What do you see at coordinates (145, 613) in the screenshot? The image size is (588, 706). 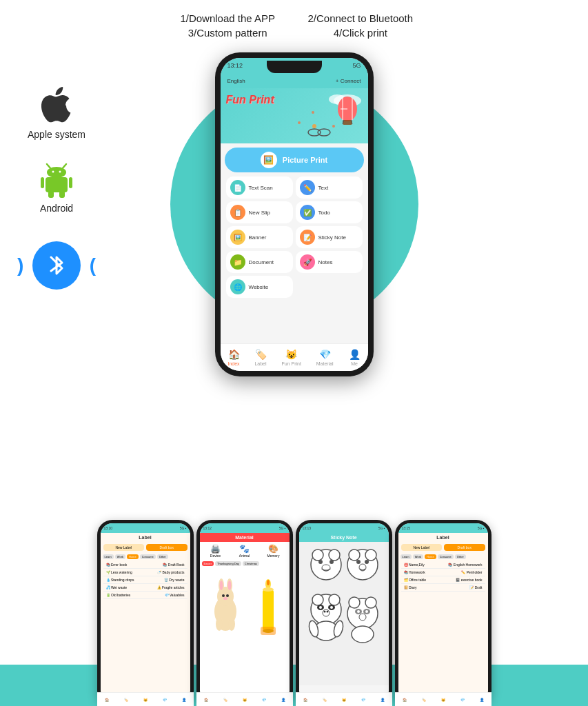 I see `mini-phone-1-screen: 13:105G ▪ Label New Label Draft box Lear…` at bounding box center [145, 613].